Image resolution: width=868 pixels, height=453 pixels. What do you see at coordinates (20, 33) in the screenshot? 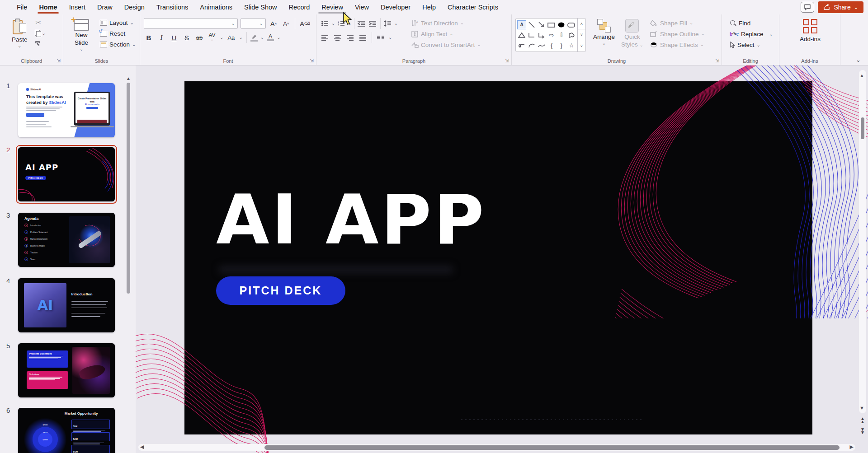
I see `paste-button: Paste ⌄` at bounding box center [20, 33].